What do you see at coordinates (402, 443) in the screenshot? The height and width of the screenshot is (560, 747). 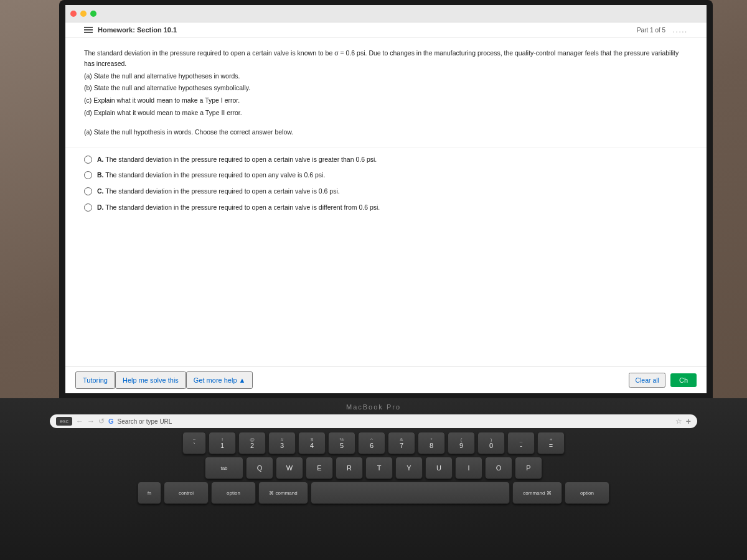 I see `key-7: & 7` at bounding box center [402, 443].